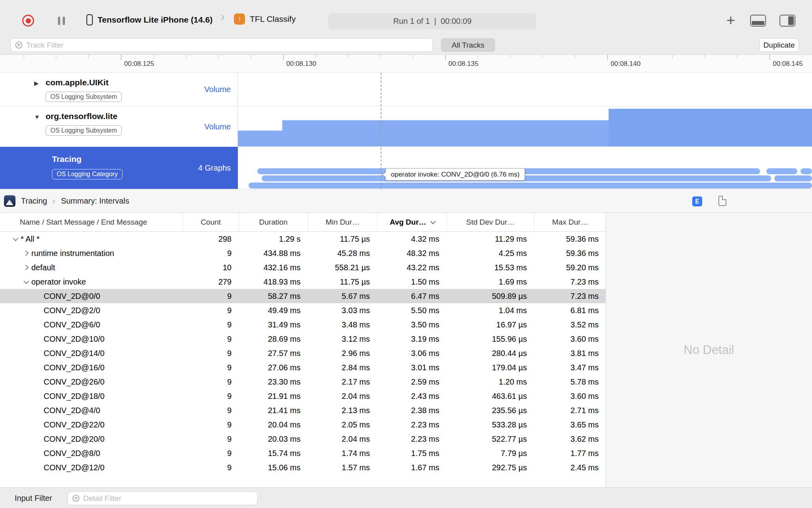  I want to click on cell-max: 59.36 ms, so click(570, 253).